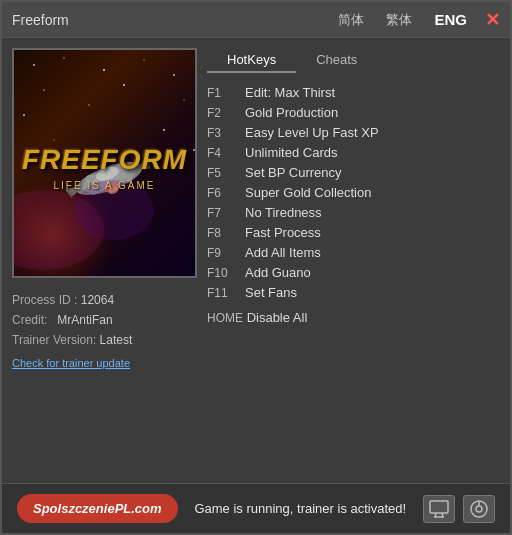 This screenshot has width=512, height=535. What do you see at coordinates (44, 300) in the screenshot?
I see `process-id-label: Process ID :` at bounding box center [44, 300].